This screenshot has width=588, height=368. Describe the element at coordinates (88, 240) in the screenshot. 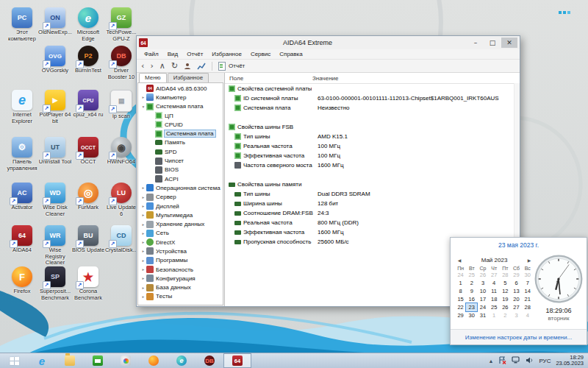

I see `desktop-icon-bios: BU↗BIOS Update` at that location.